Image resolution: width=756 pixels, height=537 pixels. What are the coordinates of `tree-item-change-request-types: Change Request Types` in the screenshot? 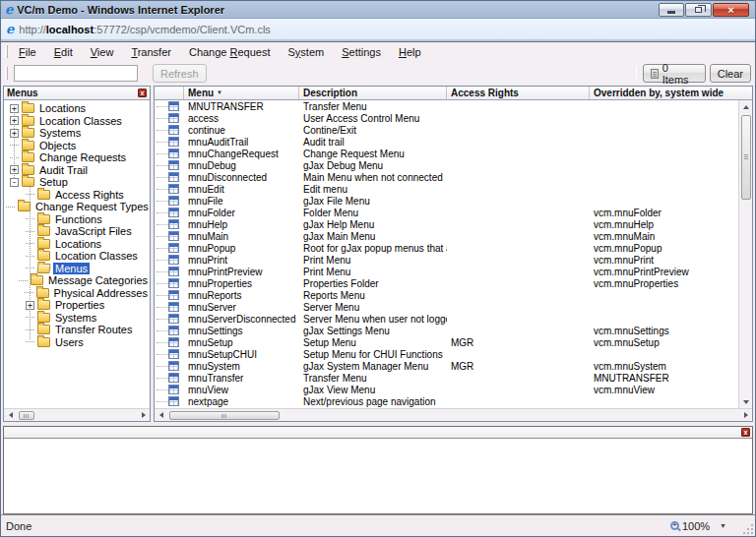 It's located at (77, 207).